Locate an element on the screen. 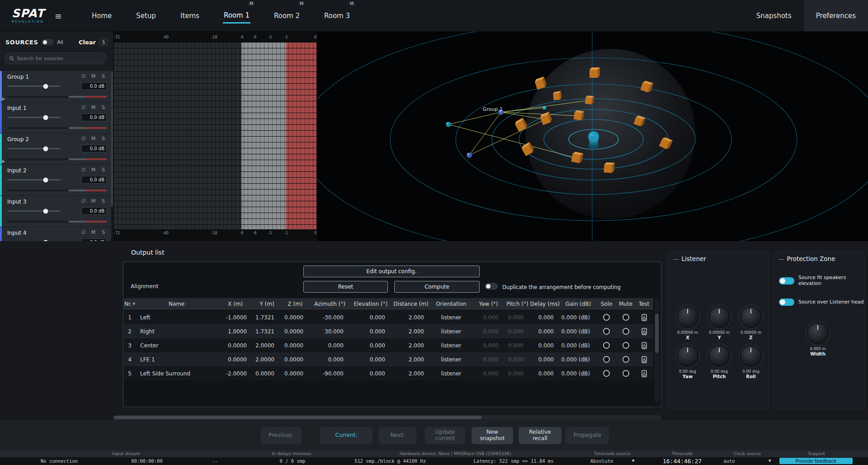 This screenshot has width=868, height=465. protection-width-knob is located at coordinates (818, 333).